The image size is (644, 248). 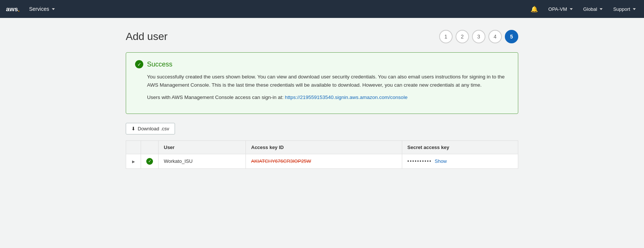 What do you see at coordinates (39, 9) in the screenshot?
I see `services-label: Services` at bounding box center [39, 9].